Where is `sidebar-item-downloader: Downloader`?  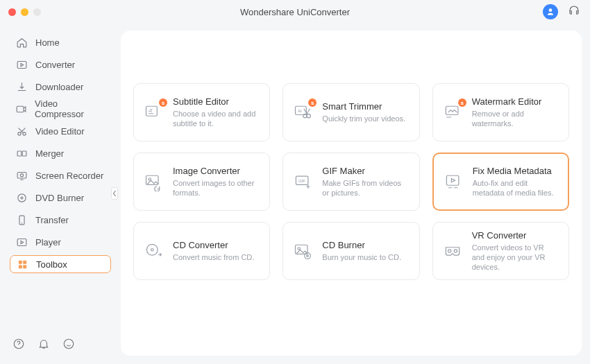
sidebar-item-downloader: Downloader is located at coordinates (60, 87).